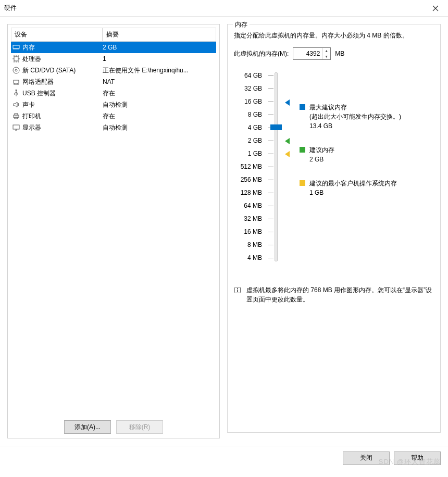 The height and width of the screenshot is (477, 448). Describe the element at coordinates (62, 105) in the screenshot. I see `device-name: 声卡` at that location.